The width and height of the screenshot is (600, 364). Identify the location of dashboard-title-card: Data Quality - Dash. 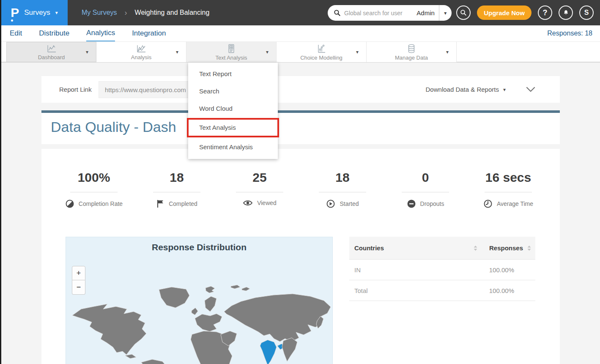
(301, 127).